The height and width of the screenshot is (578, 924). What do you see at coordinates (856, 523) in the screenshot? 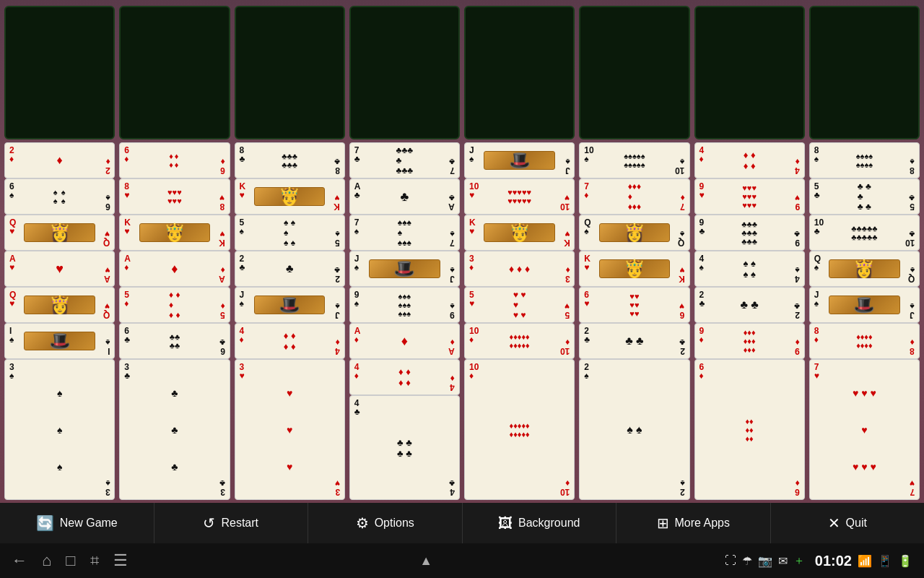
I see `quit-label: Quit` at bounding box center [856, 523].